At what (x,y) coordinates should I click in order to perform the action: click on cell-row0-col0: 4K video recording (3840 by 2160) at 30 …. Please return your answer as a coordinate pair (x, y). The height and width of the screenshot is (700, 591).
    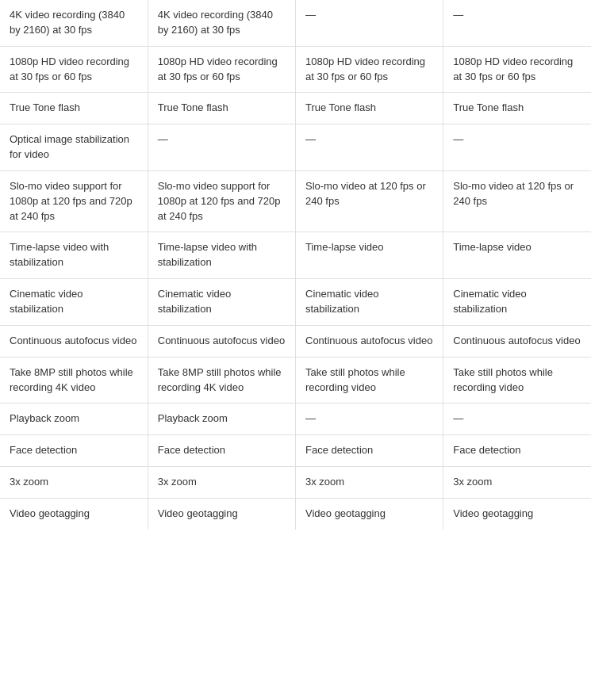
    Looking at the image, I should click on (74, 23).